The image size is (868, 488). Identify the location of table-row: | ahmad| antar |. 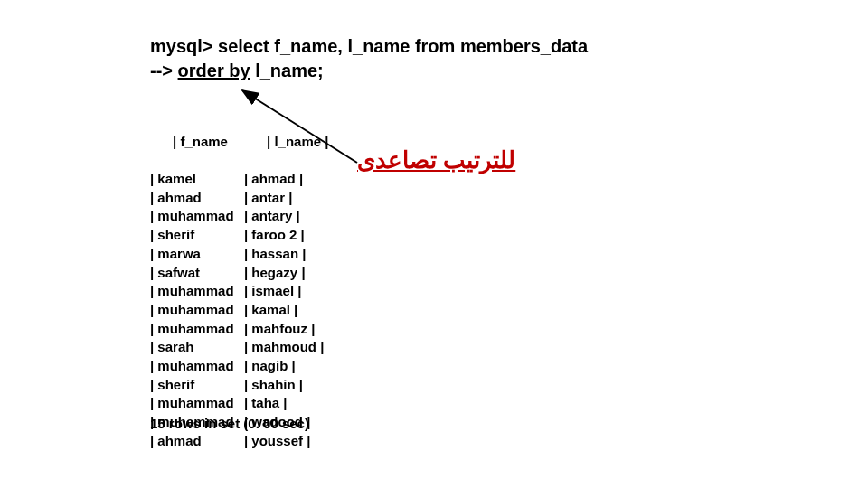
(239, 199).